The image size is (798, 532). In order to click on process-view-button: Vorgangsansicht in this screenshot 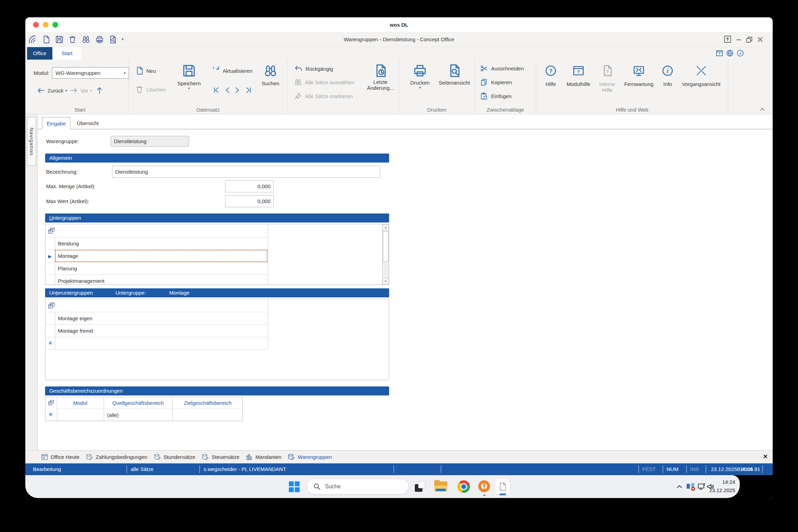, I will do `click(701, 76)`.